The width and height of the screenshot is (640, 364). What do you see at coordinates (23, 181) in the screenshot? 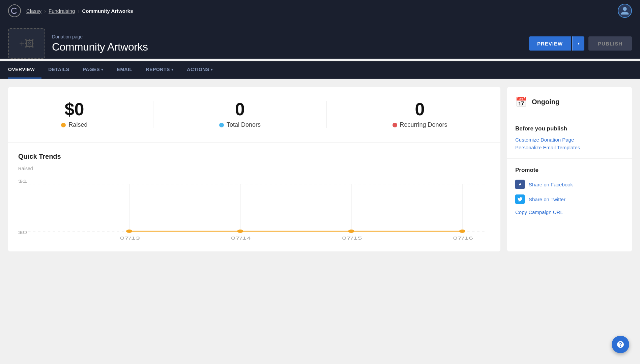
I see `svg-text: $1` at bounding box center [23, 181].